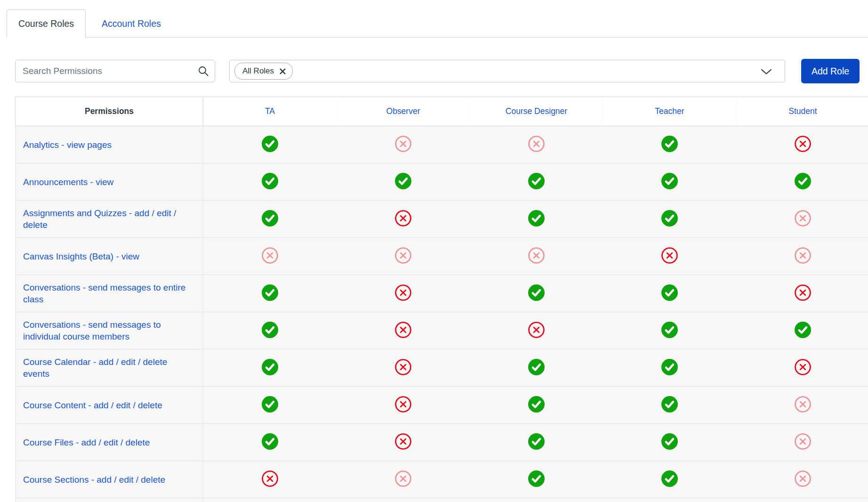 The height and width of the screenshot is (502, 868). What do you see at coordinates (109, 256) in the screenshot?
I see `permission-link: Canvas Insights (Beta) - view` at bounding box center [109, 256].